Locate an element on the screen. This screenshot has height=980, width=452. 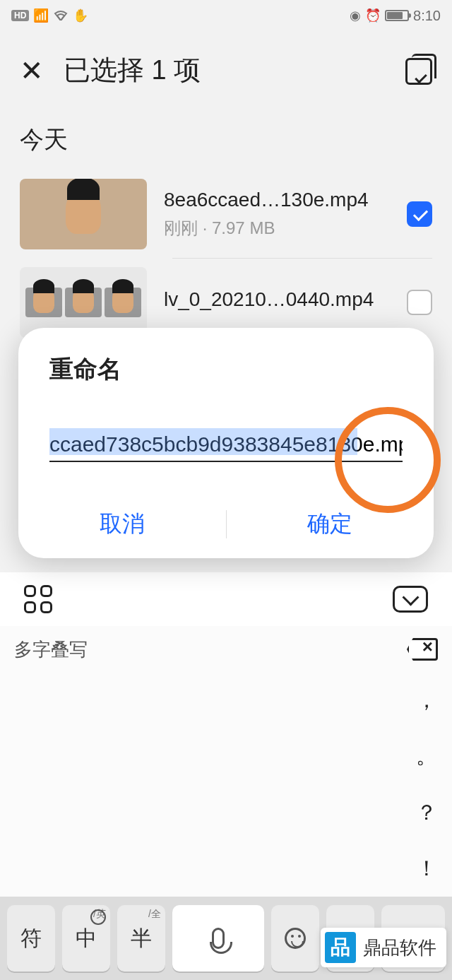
keyboard-toolbar is located at coordinates (226, 599).